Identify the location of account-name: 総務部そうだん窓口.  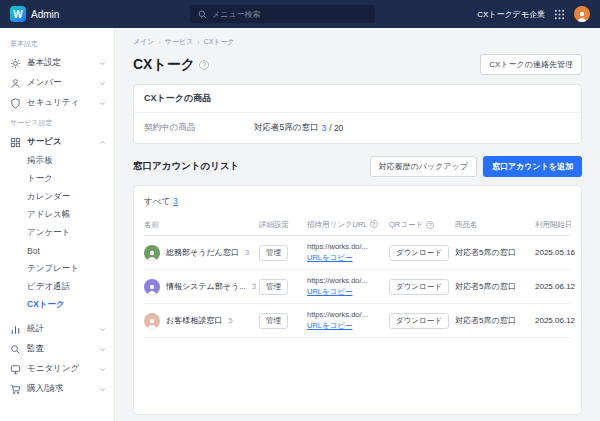
(202, 252).